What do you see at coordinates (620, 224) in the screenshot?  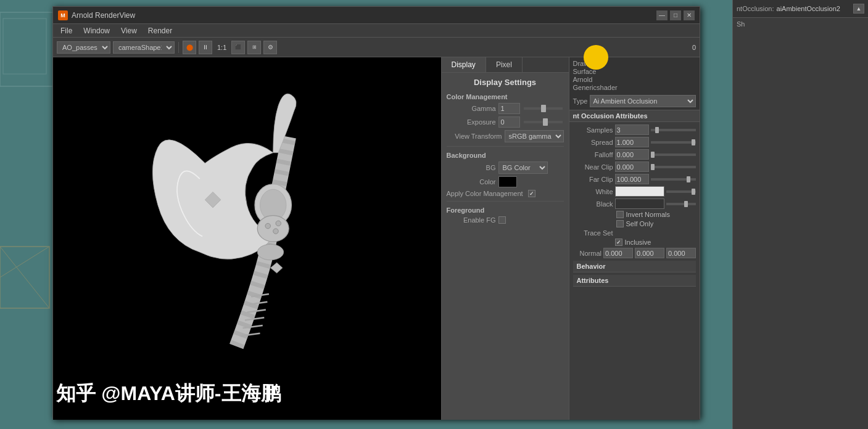 I see `self-only-checkbox` at bounding box center [620, 224].